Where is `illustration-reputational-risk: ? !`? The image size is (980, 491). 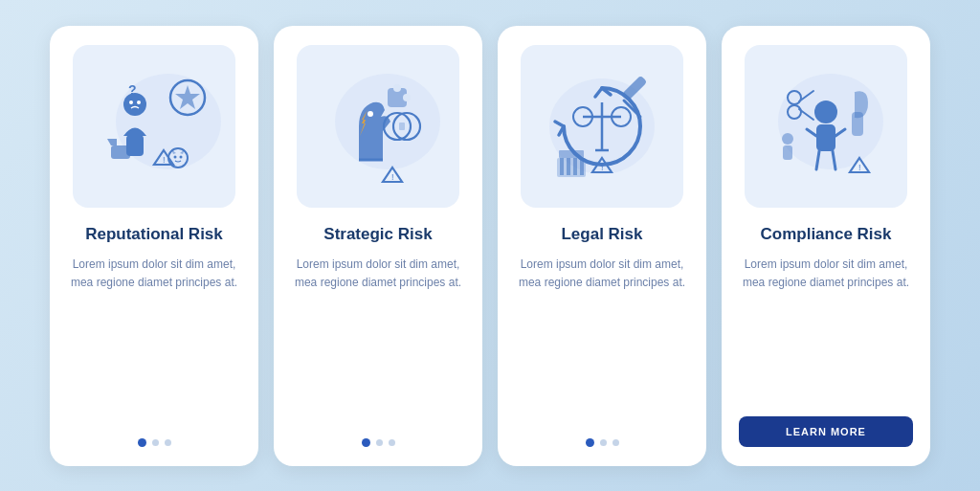
illustration-reputational-risk: ? ! is located at coordinates (154, 126).